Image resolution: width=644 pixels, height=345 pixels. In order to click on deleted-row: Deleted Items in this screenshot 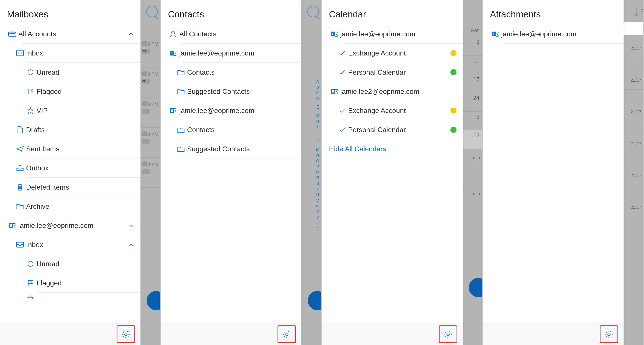, I will do `click(70, 187)`.